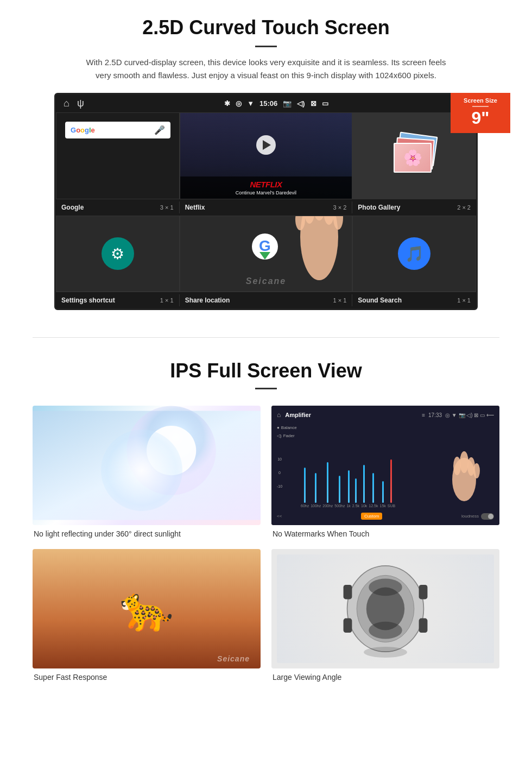  What do you see at coordinates (325, 103) in the screenshot?
I see `window-icon: ▭` at bounding box center [325, 103].